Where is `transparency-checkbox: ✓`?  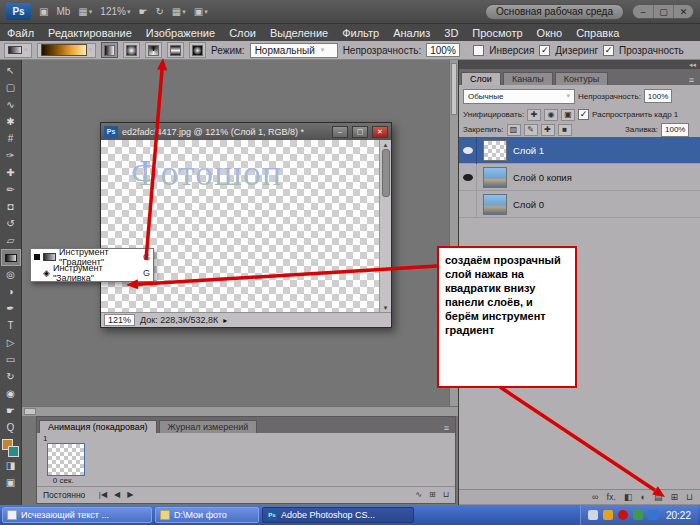
transparency-checkbox: ✓ is located at coordinates (608, 50).